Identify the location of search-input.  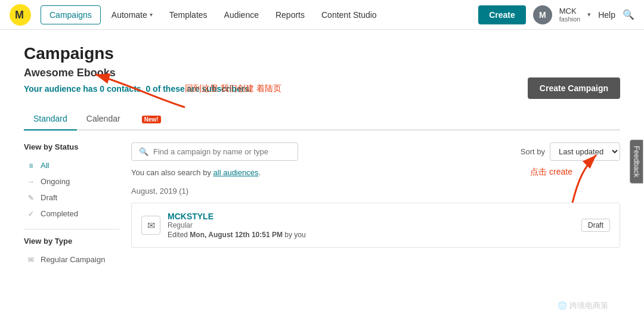
(222, 151).